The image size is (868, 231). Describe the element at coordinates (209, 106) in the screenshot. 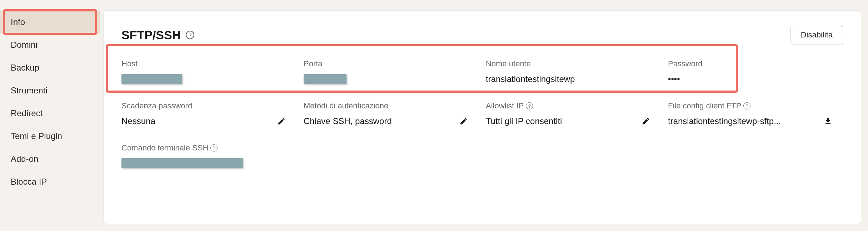

I see `field-label-pw-expiry: Scadenza password` at that location.